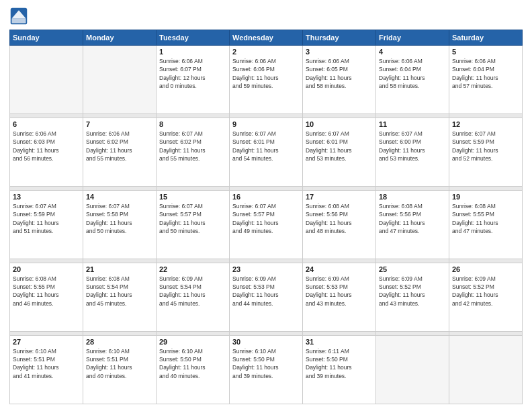 The height and width of the screenshot is (411, 532). I want to click on day-info-10: Sunrise: 6:07 AM Sunset: 6:01 PM Dayligh…, so click(339, 146).